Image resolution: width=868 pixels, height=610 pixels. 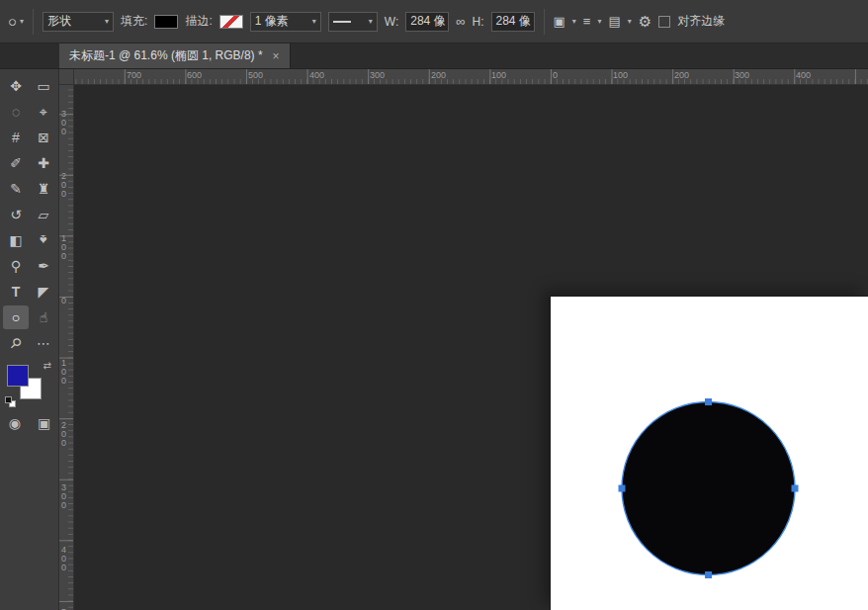 I want to click on fill-color-swatch, so click(x=166, y=22).